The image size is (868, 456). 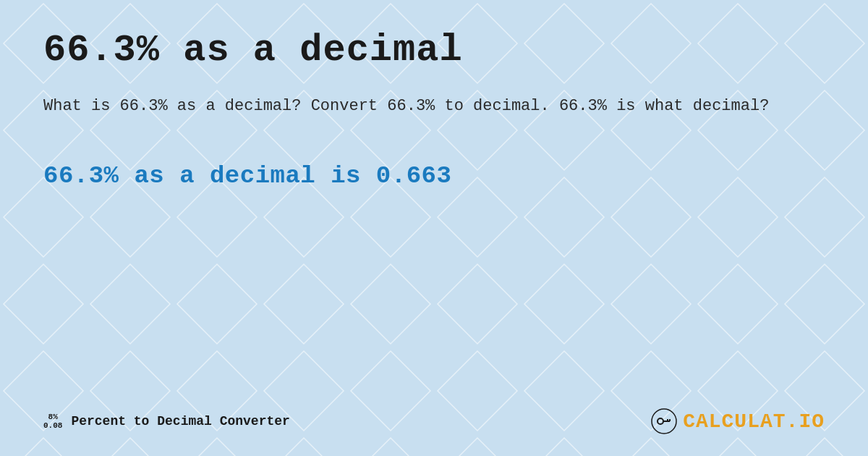 I want to click on footer-label: Percent to Decimal Converter, so click(x=180, y=421).